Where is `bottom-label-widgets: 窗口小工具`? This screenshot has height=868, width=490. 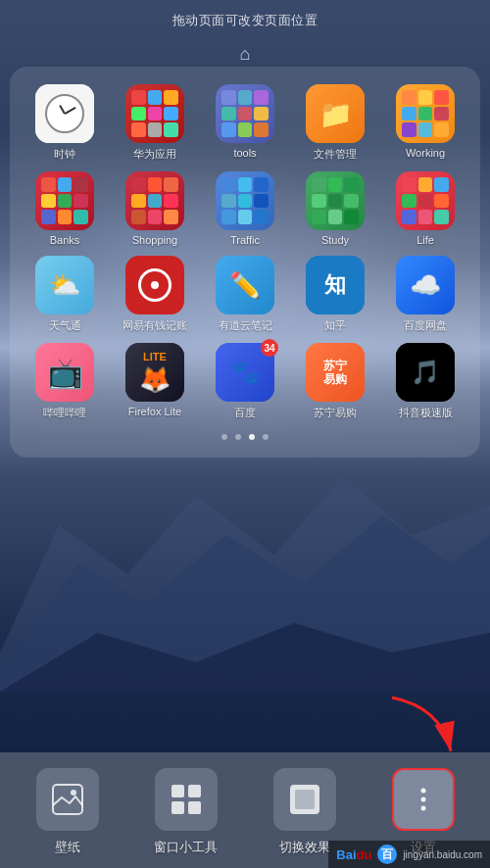 bottom-label-widgets: 窗口小工具 is located at coordinates (186, 847).